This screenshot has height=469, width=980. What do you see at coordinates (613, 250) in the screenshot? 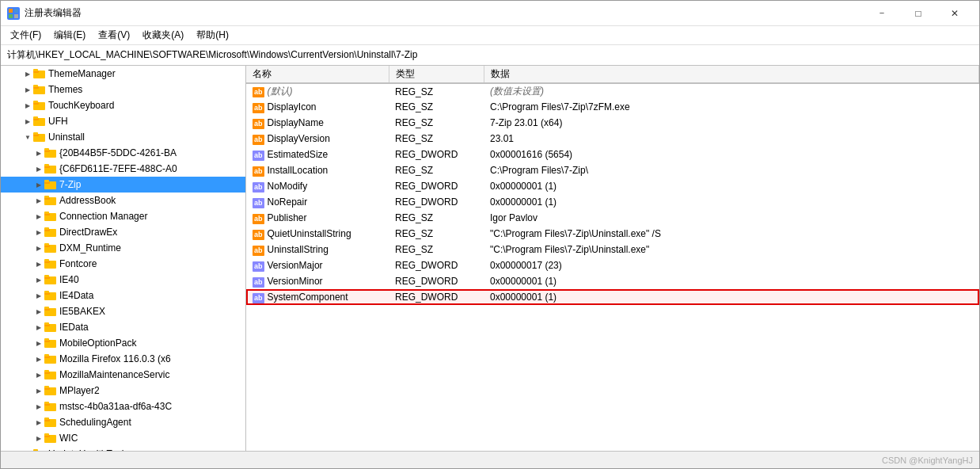
I see `table-row: abUninstallStringREG_SZ"C:\Program Files…` at bounding box center [613, 250].